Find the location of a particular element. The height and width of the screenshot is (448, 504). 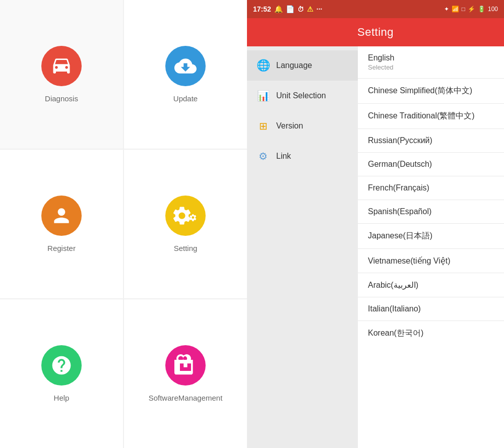

language-name-vietnamese: Vietnamese(tiếng Việt) is located at coordinates (431, 261).